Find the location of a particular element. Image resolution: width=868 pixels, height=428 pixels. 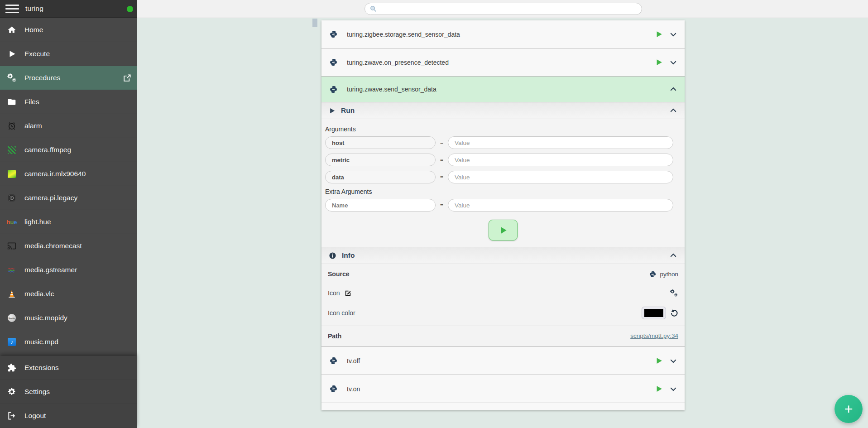

icon-color-picker is located at coordinates (654, 313).